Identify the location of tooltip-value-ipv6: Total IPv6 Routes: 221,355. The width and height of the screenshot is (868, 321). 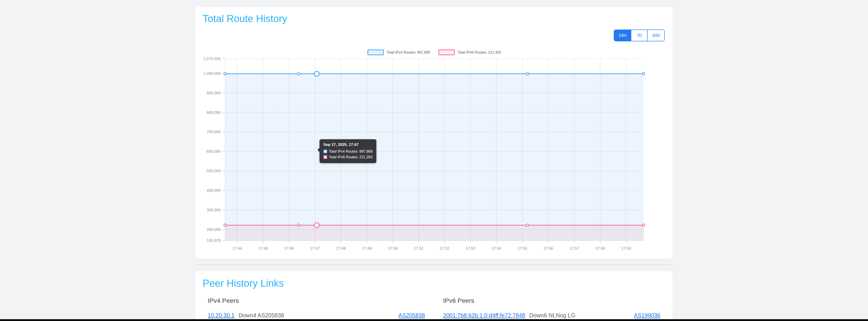
(350, 157).